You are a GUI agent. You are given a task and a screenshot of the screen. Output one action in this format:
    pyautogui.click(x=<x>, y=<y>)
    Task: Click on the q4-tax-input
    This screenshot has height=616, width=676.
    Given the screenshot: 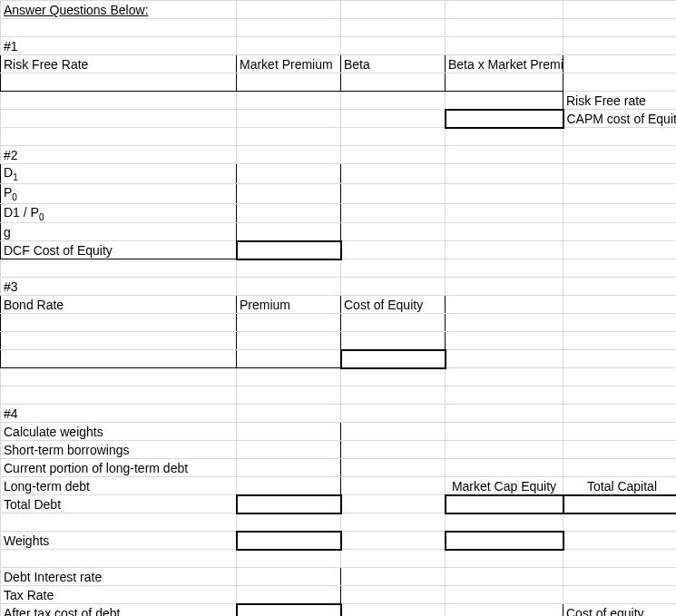 What is the action you would take?
    pyautogui.click(x=289, y=595)
    